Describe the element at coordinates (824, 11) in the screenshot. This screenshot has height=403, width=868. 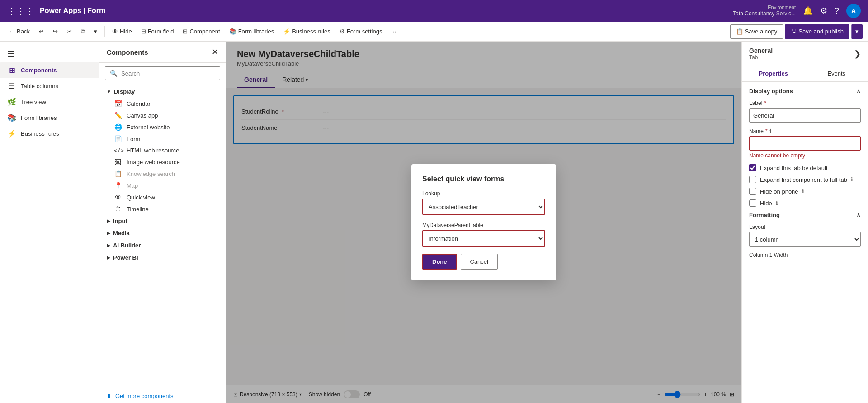
I see `settings-icon: ⚙` at that location.